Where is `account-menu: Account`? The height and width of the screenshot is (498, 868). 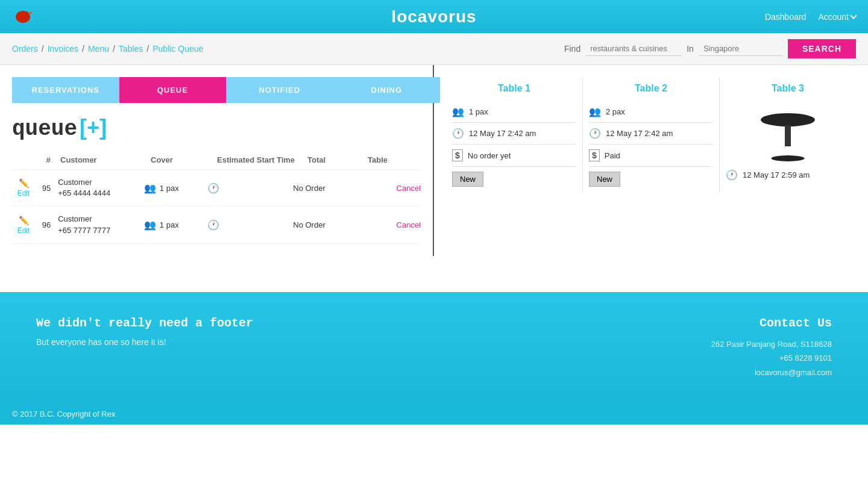
account-menu: Account is located at coordinates (837, 17).